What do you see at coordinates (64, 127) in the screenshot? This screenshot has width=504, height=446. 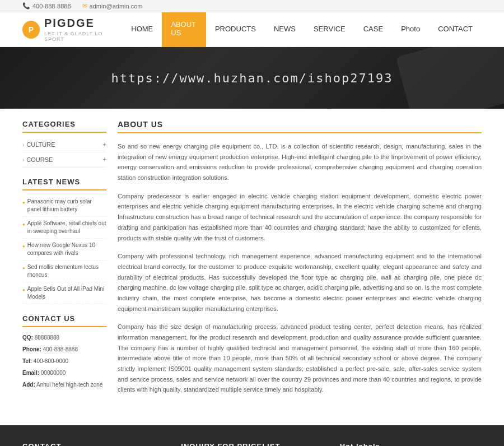 I see `categories-title: CATEGORIES` at bounding box center [64, 127].